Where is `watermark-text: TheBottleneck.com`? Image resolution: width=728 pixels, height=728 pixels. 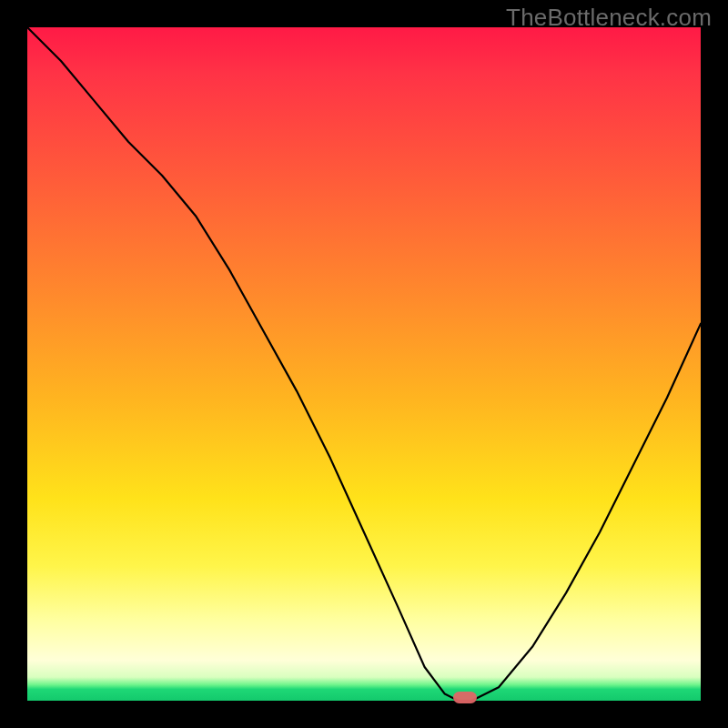
watermark-text: TheBottleneck.com is located at coordinates (609, 18).